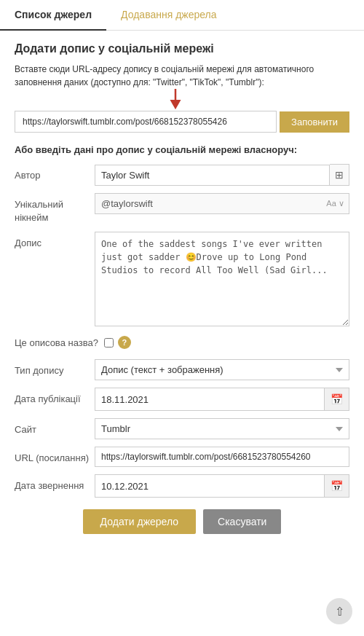 This screenshot has height=636, width=364. I want to click on url-input, so click(146, 122).